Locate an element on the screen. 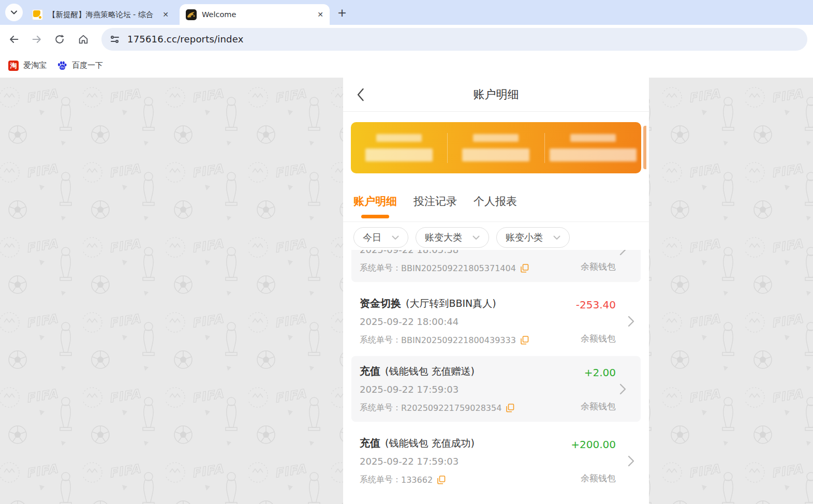 Image resolution: width=813 pixels, height=504 pixels. balance-card-carousel is located at coordinates (496, 148).